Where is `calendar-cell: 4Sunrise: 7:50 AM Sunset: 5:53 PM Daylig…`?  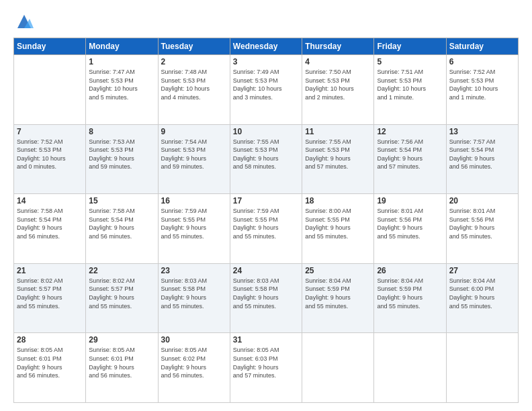
calendar-cell: 4Sunrise: 7:50 AM Sunset: 5:53 PM Daylig… is located at coordinates (339, 90).